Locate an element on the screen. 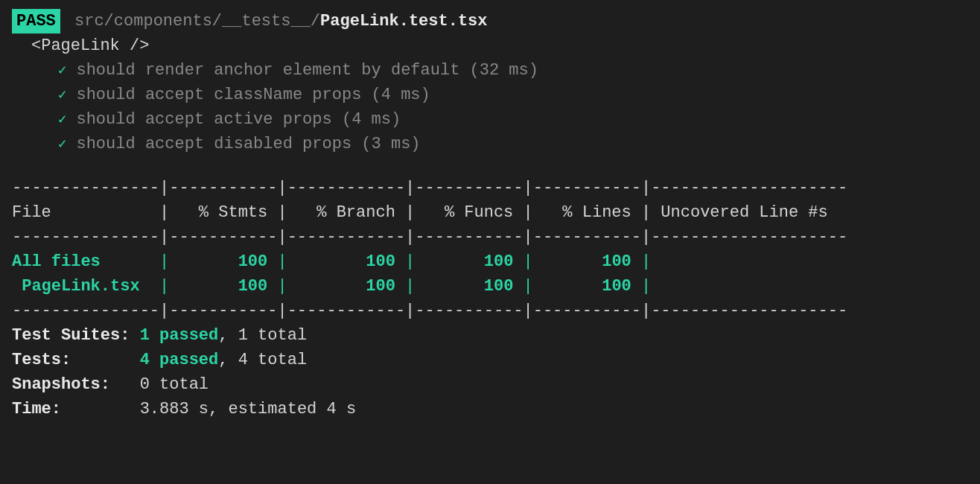 The height and width of the screenshot is (484, 980). file-path-prefix: src/components/__tests__/ is located at coordinates (197, 21).